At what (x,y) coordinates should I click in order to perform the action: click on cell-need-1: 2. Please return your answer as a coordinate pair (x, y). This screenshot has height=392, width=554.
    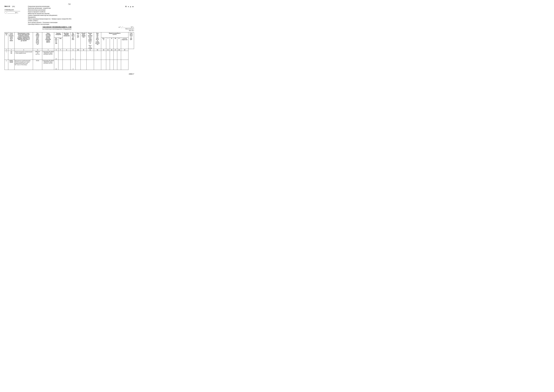
    Looking at the image, I should click on (73, 56).